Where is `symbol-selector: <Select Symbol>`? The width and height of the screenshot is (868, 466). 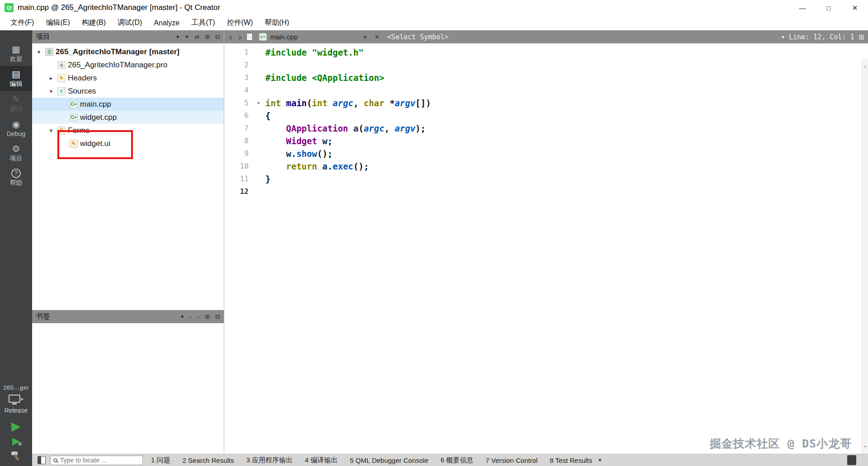
symbol-selector: <Select Symbol> is located at coordinates (418, 37).